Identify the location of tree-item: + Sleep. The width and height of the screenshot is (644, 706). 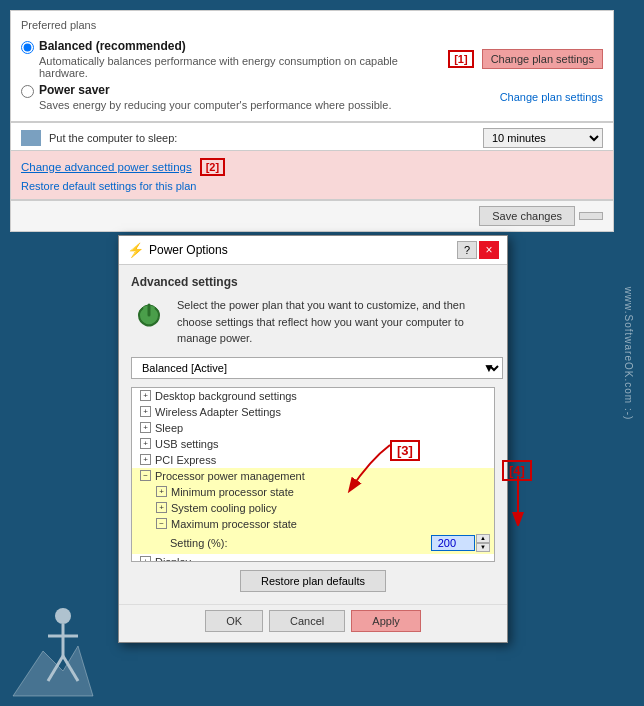
(313, 428).